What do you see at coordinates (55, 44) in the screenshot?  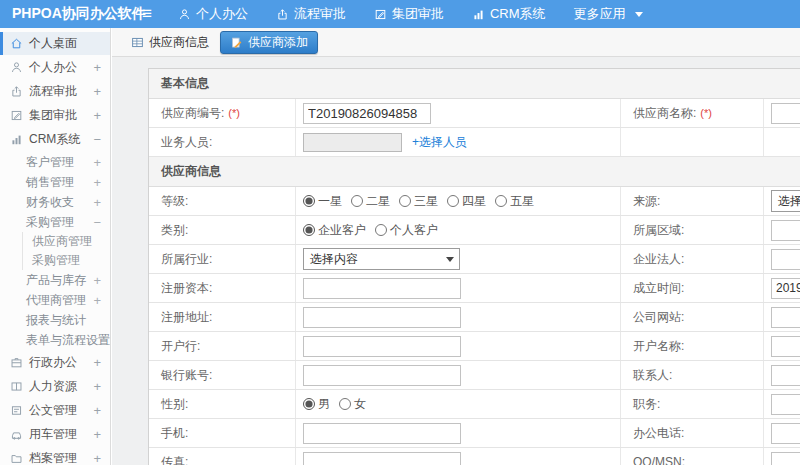 I see `sidebar-item-个人桌面: 个人桌面` at bounding box center [55, 44].